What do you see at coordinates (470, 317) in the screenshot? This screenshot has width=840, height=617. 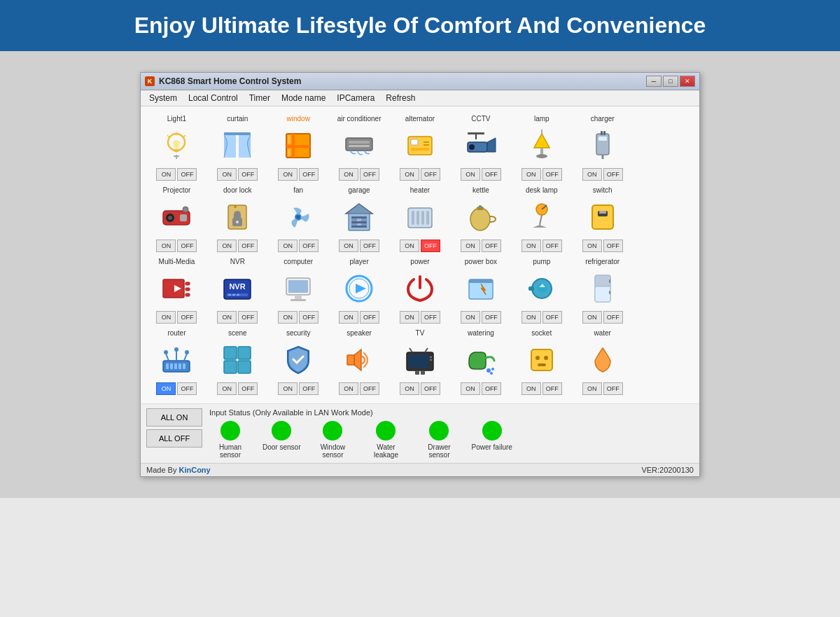 I see `device-on-btn-power-box: ON` at bounding box center [470, 317].